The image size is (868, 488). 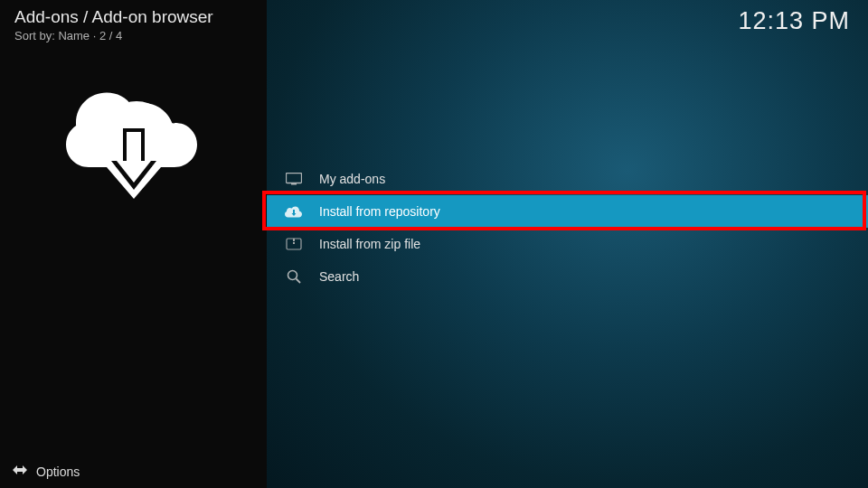 I want to click on sort-line: Sort by: Name · 2 / 4, so click(x=134, y=36).